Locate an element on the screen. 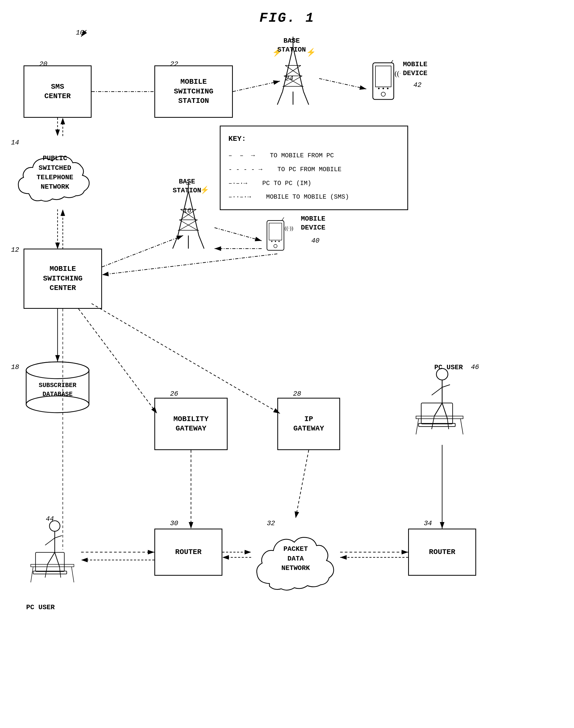 The height and width of the screenshot is (728, 574). ref-24: 24 is located at coordinates (289, 79).